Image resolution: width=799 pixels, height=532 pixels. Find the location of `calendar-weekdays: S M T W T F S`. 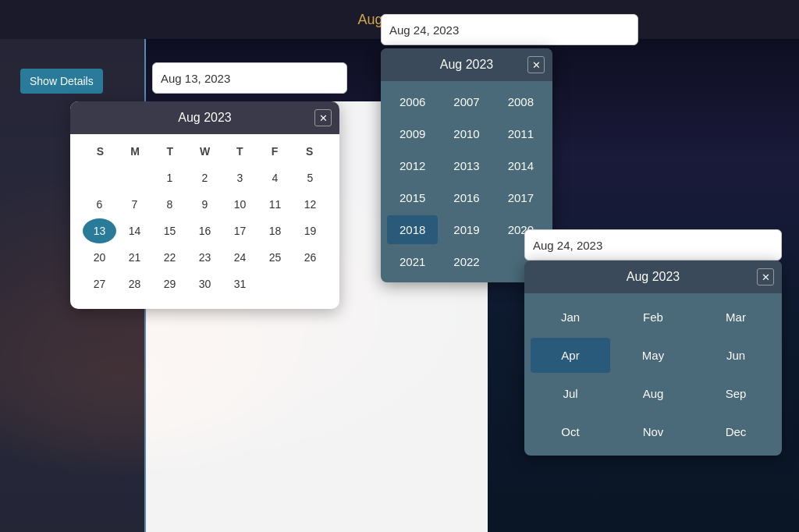

calendar-weekdays: S M T W T F S is located at coordinates (204, 151).